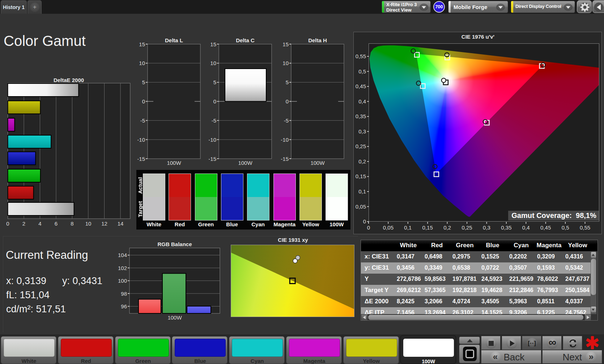 The image size is (604, 364). Describe the element at coordinates (122, 268) in the screenshot. I see `svg-text: 102` at that location.